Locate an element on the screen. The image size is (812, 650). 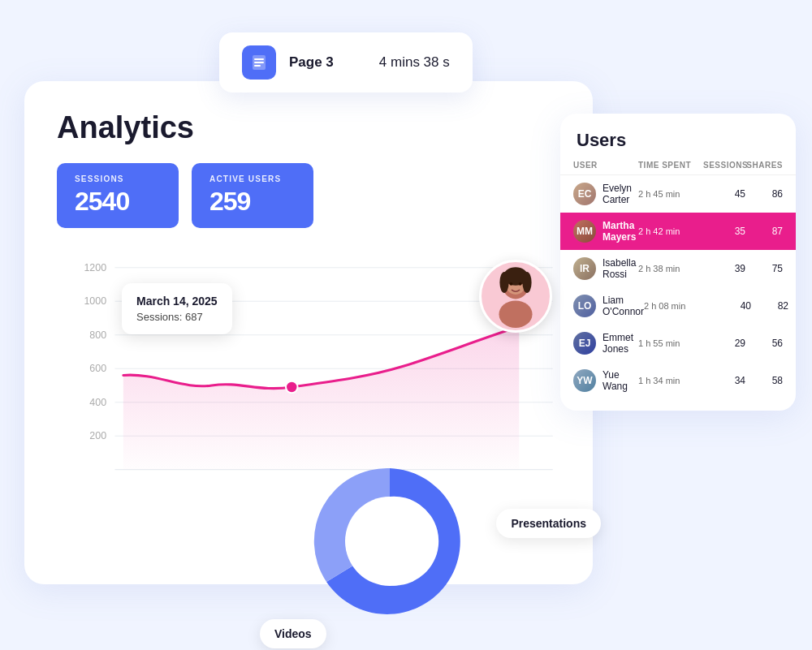
active-users-value: 259 is located at coordinates (253, 201).